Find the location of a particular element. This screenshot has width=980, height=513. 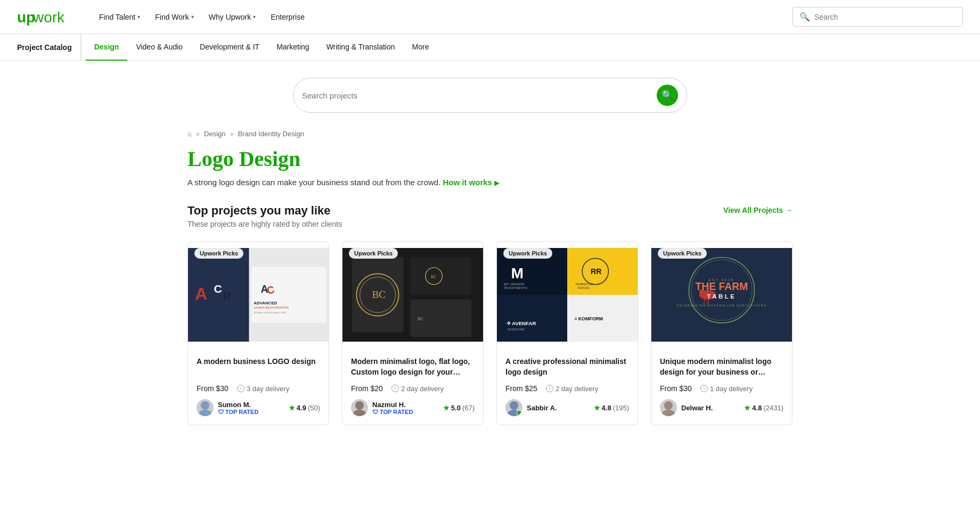

cat-item-writing: Writing & Translation is located at coordinates (361, 47).